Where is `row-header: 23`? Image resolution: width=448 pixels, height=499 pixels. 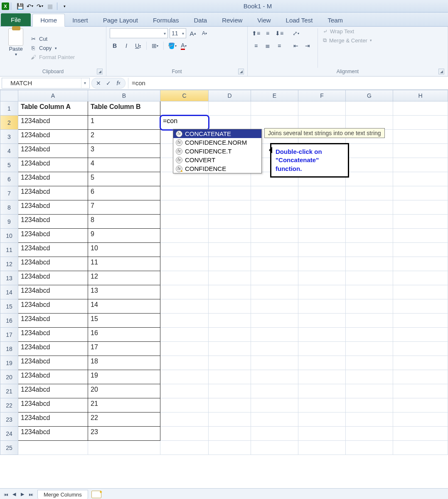 row-header: 23 is located at coordinates (9, 420).